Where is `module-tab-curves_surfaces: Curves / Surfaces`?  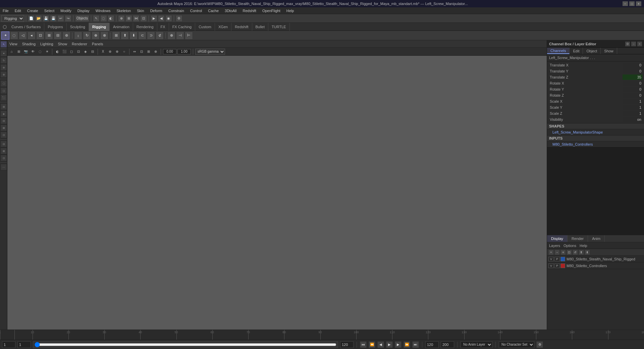 module-tab-curves_surfaces: Curves / Surfaces is located at coordinates (26, 27).